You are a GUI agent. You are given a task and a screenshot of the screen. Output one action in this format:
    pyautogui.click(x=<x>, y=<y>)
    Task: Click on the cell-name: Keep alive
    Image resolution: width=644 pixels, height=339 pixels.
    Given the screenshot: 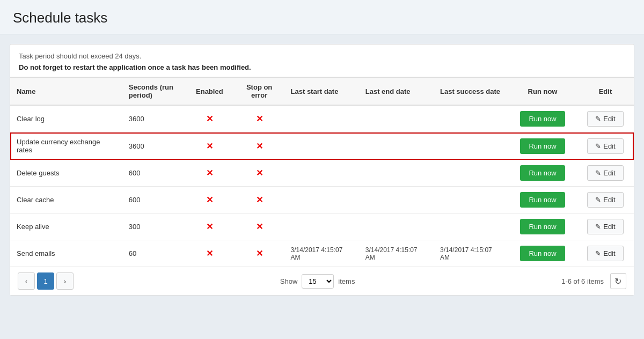 What is the action you would take?
    pyautogui.click(x=67, y=227)
    